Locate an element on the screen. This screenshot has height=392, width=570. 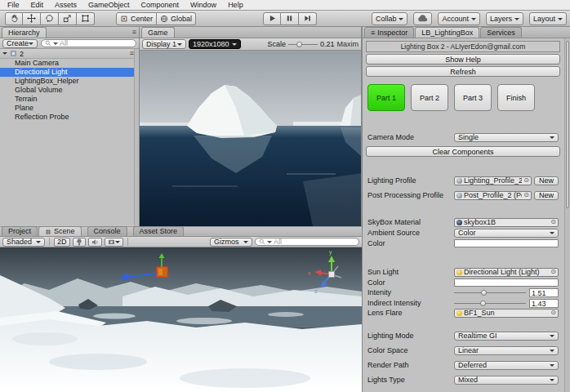
menu-window: Window is located at coordinates (203, 5).